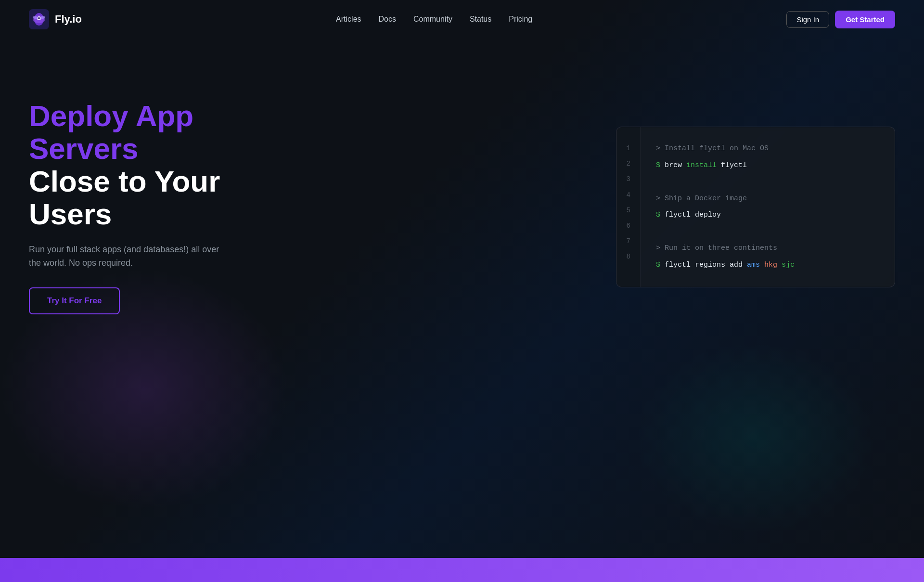  I want to click on code-region-sjc: sjc, so click(788, 265).